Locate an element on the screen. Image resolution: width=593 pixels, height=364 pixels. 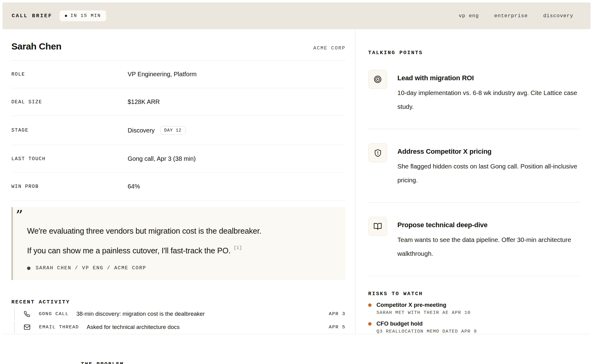
risk-item: CFO budget hold Q3 REALLOCATION MEMO DAT… is located at coordinates (474, 327).